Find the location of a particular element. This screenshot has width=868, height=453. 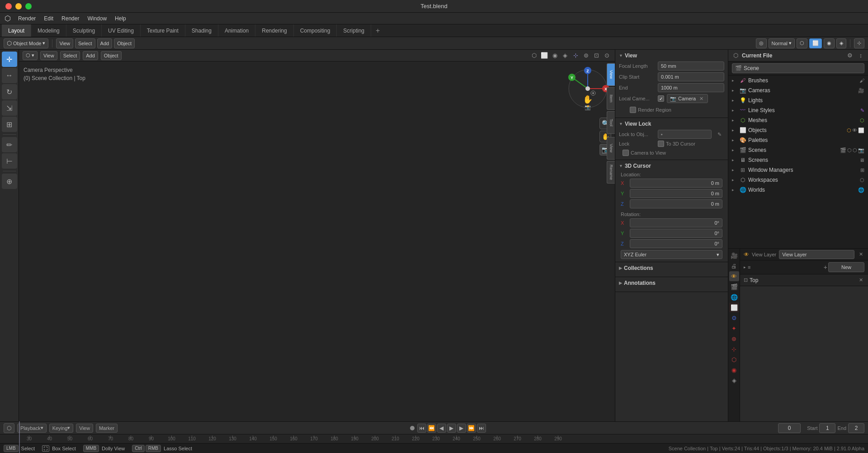

current-frame-input: 0 is located at coordinates (789, 428).